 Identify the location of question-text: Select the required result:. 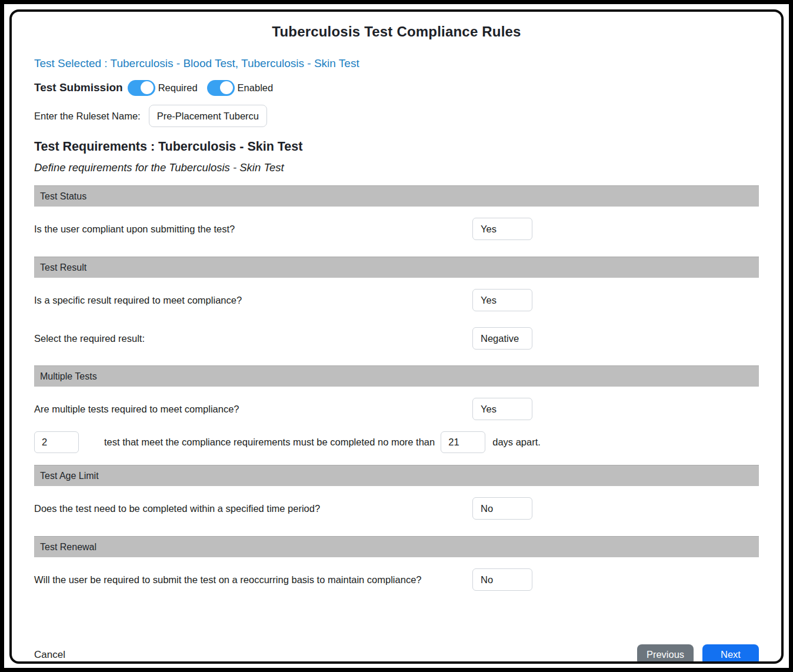
(89, 338).